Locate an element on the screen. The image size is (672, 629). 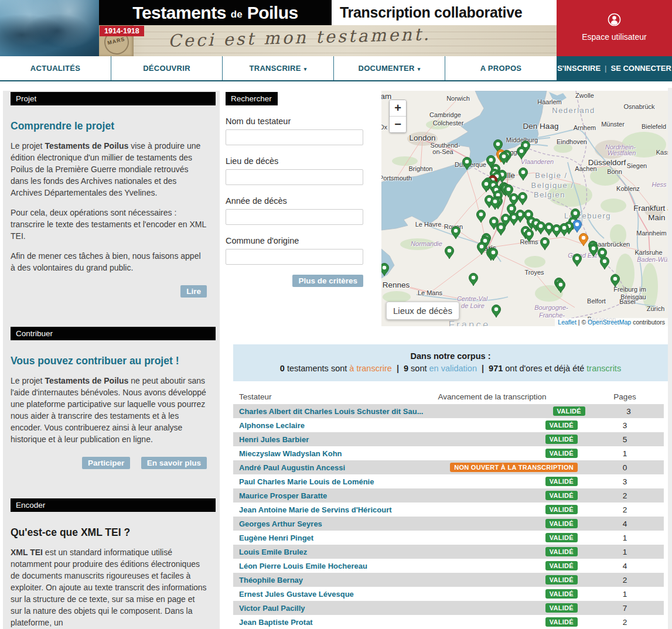
testator-link: Charles Albert dit Charles Louis Schuste… is located at coordinates (328, 411).